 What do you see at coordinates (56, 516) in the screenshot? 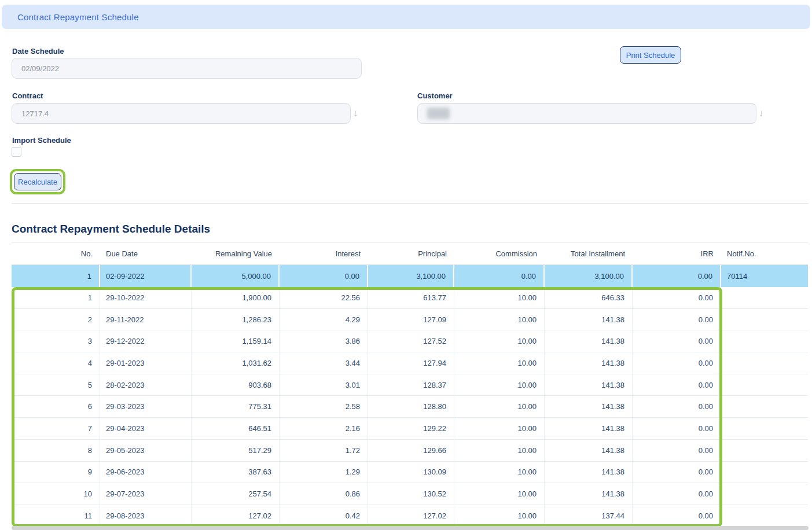
I see `cell-no: 11` at bounding box center [56, 516].